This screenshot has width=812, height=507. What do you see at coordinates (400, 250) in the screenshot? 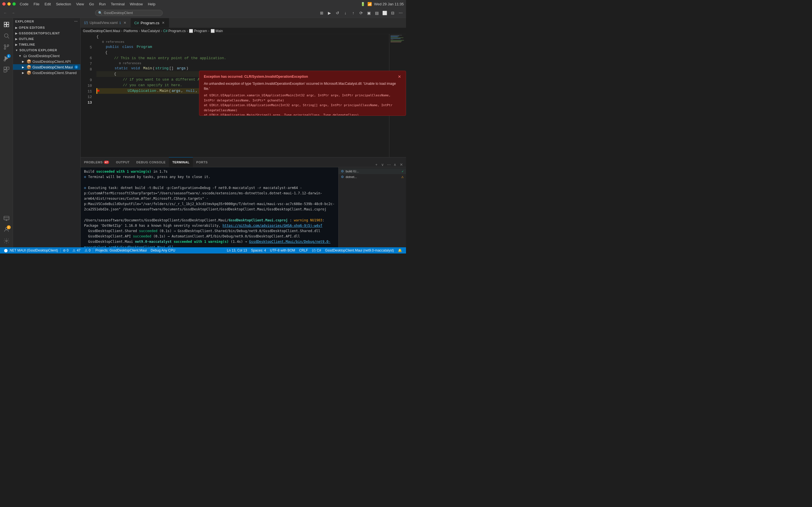
I see `status-notifications: 🔔` at bounding box center [400, 250].